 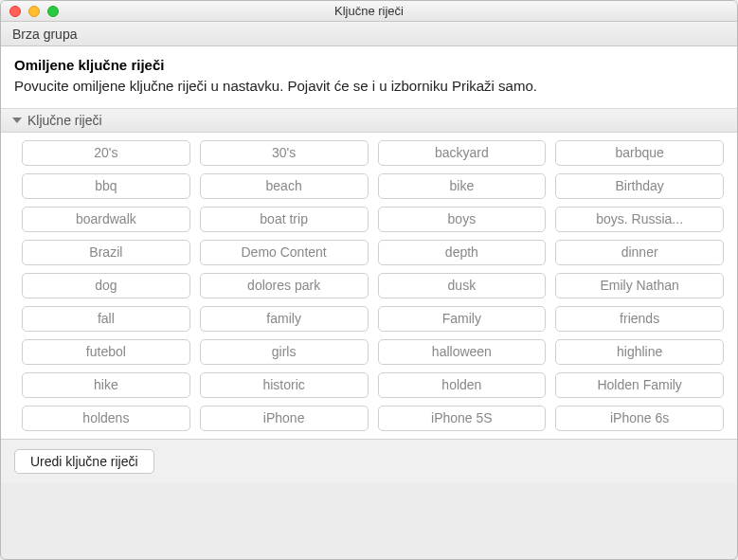 I want to click on keyword-token: iPhone, so click(x=284, y=419).